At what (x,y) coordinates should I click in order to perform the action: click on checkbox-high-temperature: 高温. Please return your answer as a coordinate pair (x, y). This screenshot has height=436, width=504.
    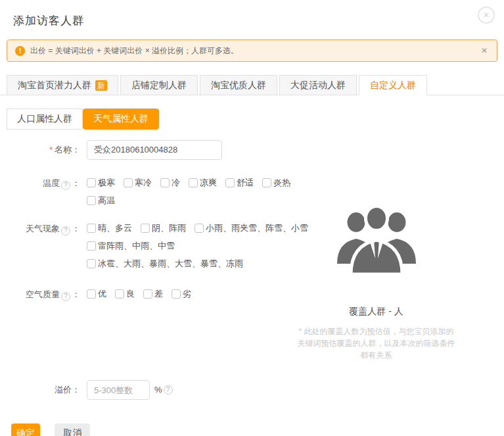
    Looking at the image, I should click on (101, 201).